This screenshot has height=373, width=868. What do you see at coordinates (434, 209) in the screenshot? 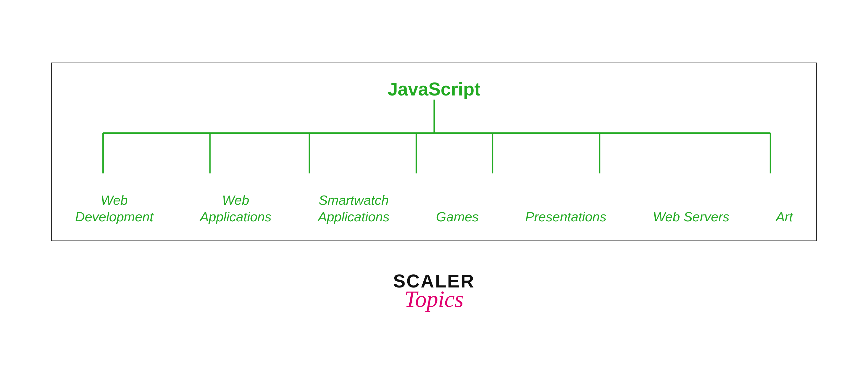
I see `children-row: WebDevelopment WebApplications Smartwatc…` at bounding box center [434, 209].